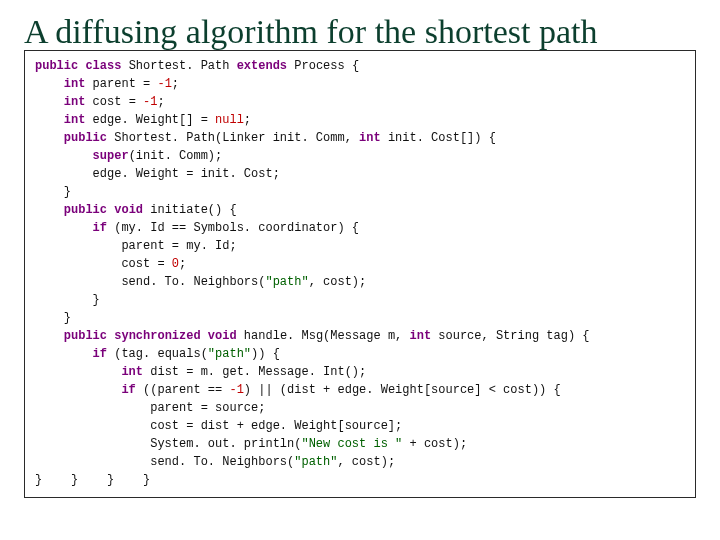  I want to click on code-text: init. Cost[]) {, so click(438, 138).